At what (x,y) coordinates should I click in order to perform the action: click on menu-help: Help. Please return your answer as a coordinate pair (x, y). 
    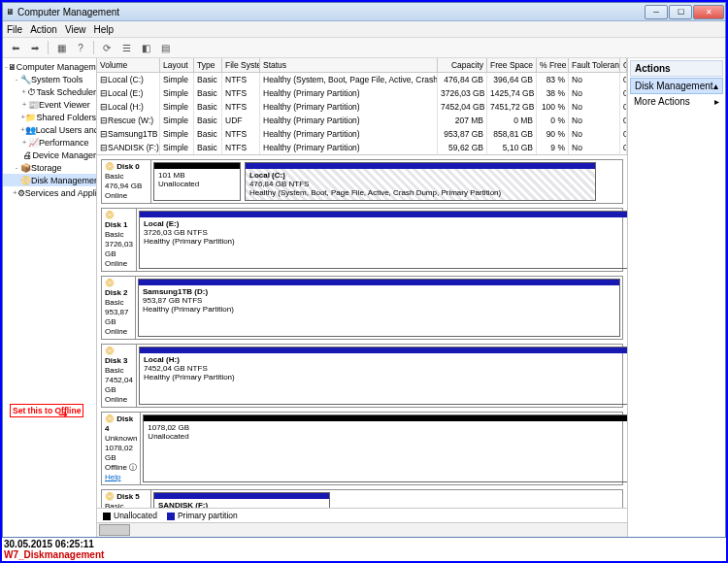
    Looking at the image, I should click on (103, 29).